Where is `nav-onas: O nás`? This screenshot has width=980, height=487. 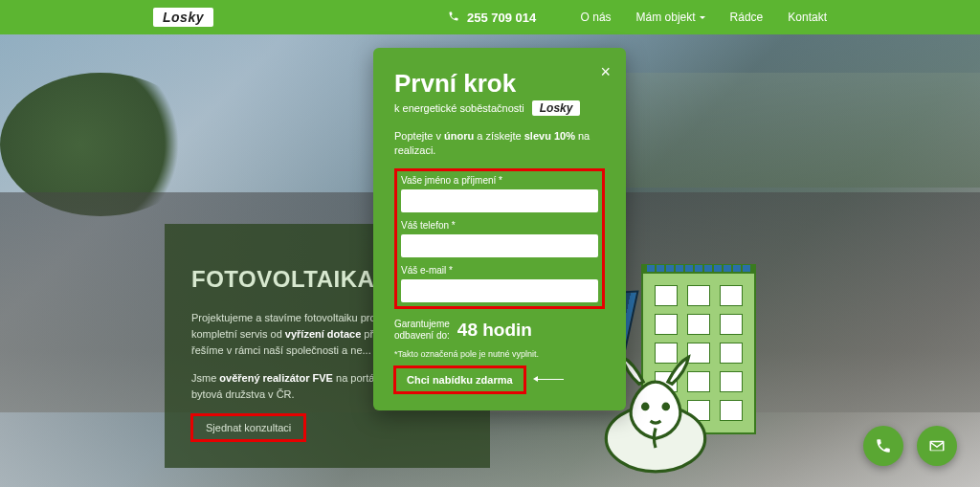 nav-onas: O nás is located at coordinates (596, 17).